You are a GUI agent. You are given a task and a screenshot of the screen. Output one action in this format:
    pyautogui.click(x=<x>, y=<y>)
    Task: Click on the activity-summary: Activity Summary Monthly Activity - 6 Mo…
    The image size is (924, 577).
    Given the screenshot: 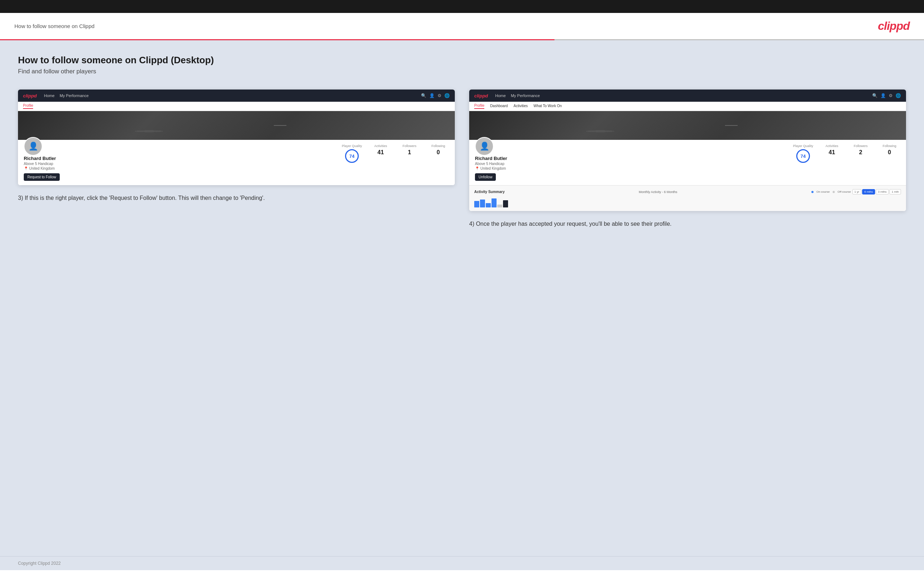 What is the action you would take?
    pyautogui.click(x=688, y=198)
    